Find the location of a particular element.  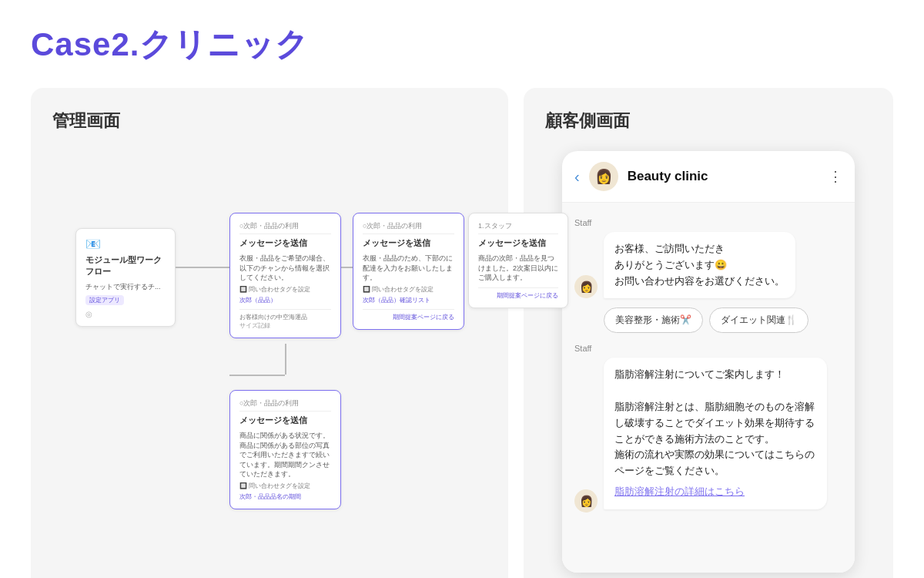

option-btn-diet: ダイエット関連🍴 is located at coordinates (759, 321).